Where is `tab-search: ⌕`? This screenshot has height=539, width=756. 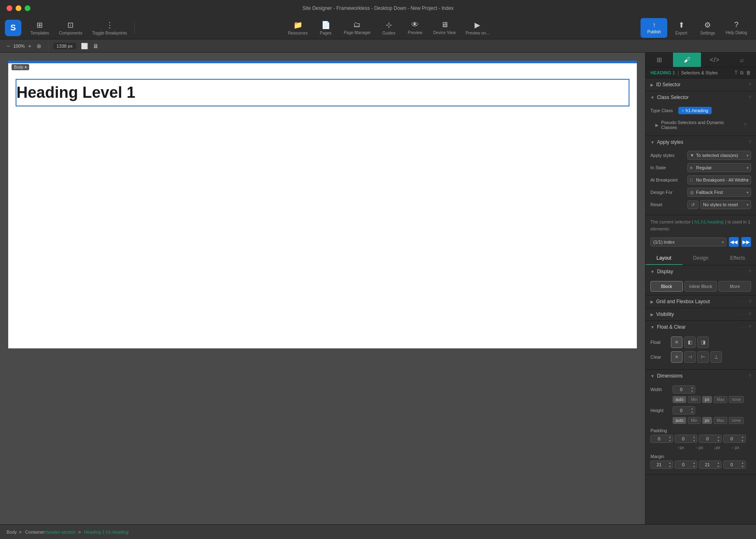
tab-search: ⌕ is located at coordinates (742, 60).